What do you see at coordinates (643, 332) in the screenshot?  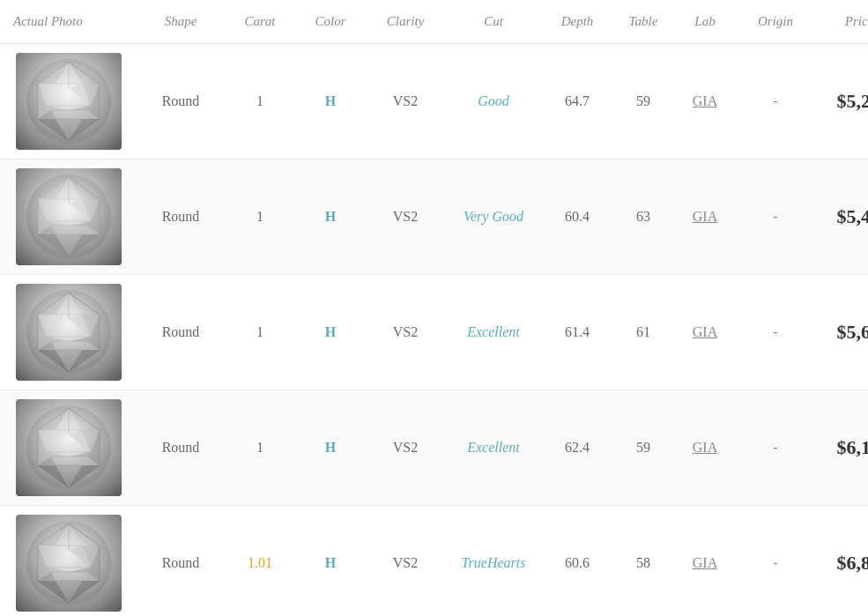 I see `table-cell: 61` at bounding box center [643, 332].